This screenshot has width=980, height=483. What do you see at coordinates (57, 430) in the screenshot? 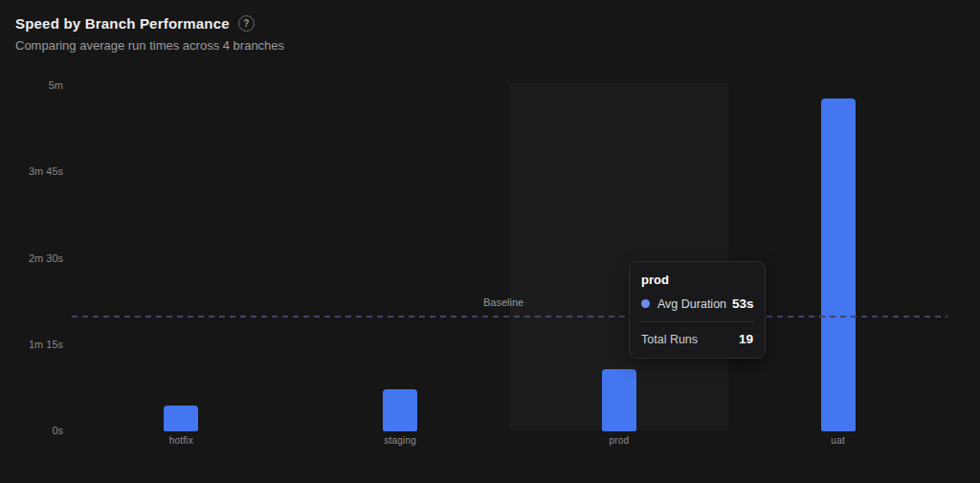
I see `y-axis-tick-label: 0s` at bounding box center [57, 430].